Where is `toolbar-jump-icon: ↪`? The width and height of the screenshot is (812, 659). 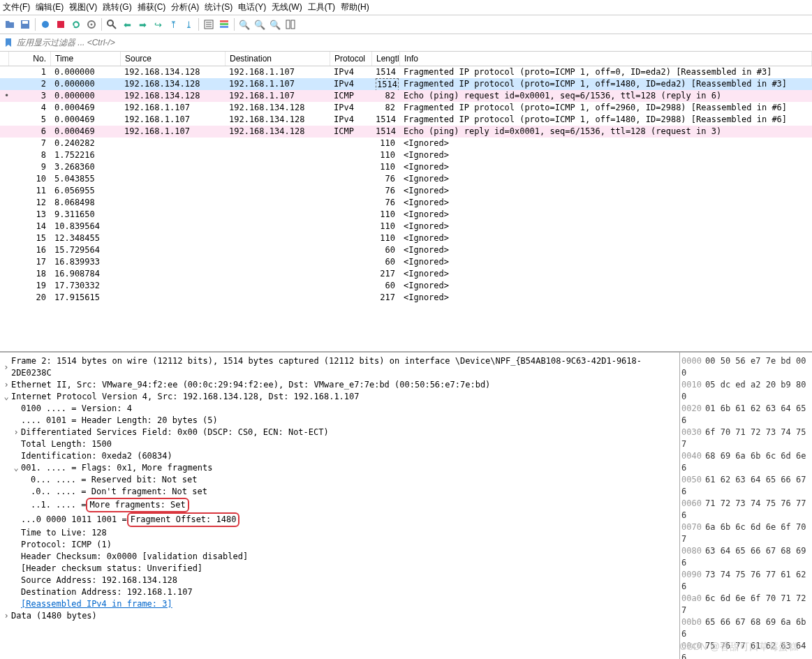
toolbar-jump-icon: ↪ is located at coordinates (158, 24).